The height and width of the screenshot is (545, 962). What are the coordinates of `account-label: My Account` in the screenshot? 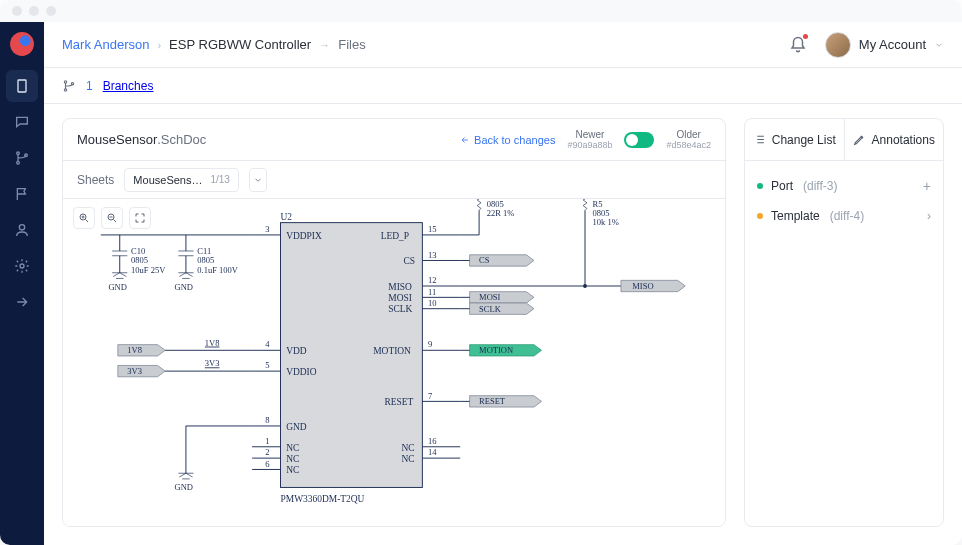 It's located at (892, 44).